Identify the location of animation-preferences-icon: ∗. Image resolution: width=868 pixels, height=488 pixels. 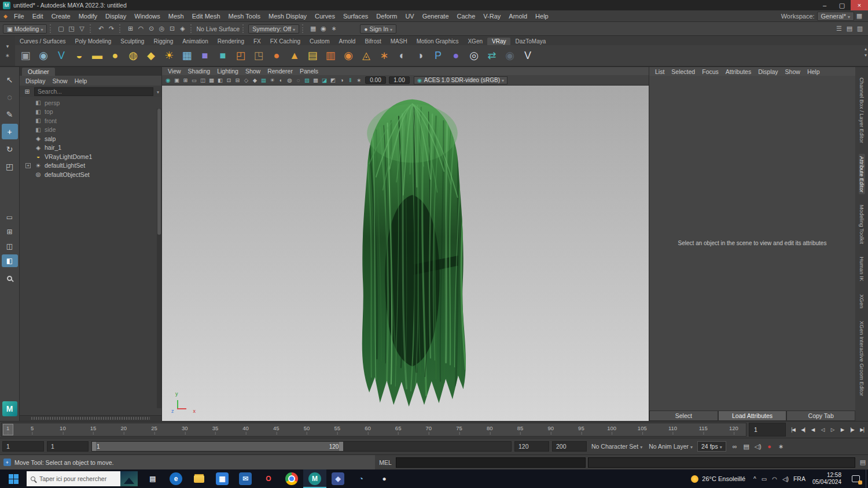
(781, 446).